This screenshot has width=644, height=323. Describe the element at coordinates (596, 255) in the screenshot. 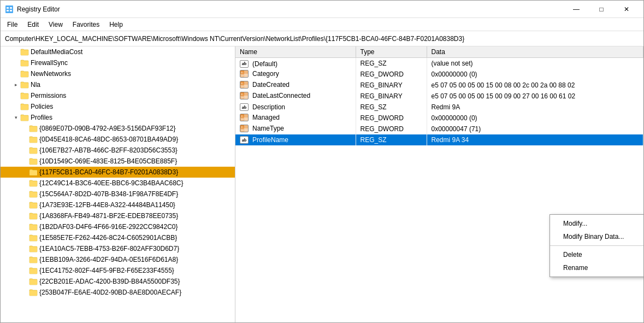

I see `context-menu-item-delete: Delete` at that location.